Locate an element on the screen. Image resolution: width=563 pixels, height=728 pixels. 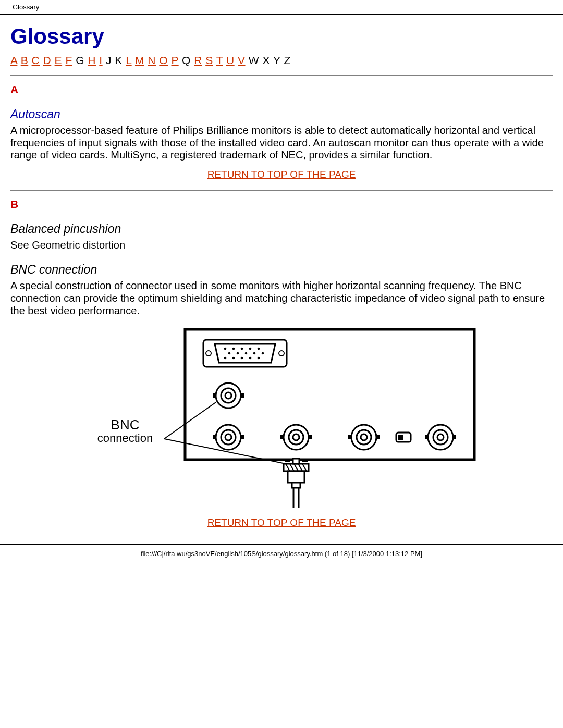
term-balanced-pincushion: Balanced pincushion is located at coordinates (282, 229).